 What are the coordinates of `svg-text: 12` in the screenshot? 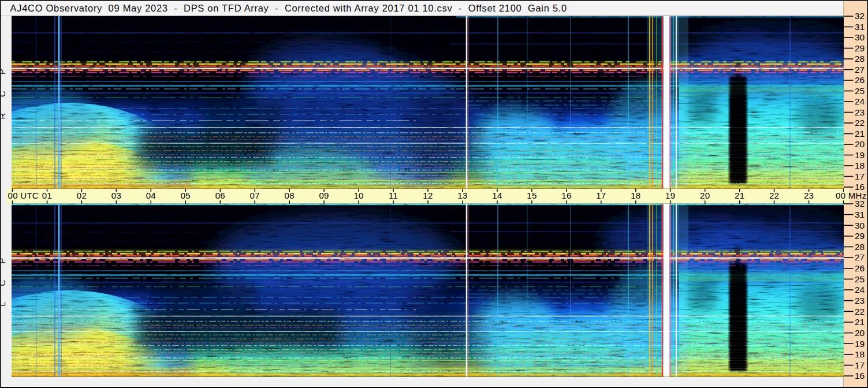 It's located at (427, 195).